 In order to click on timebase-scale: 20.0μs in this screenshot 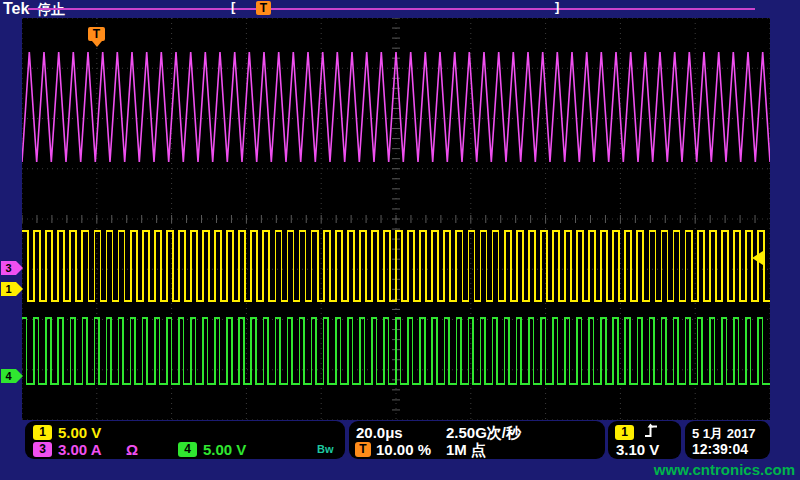, I will do `click(380, 432)`.